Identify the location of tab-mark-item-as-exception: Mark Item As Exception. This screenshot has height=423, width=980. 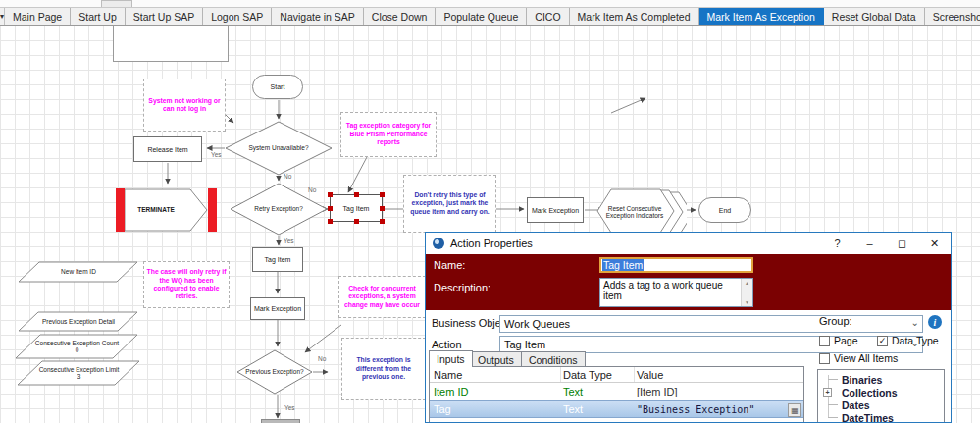
(761, 16).